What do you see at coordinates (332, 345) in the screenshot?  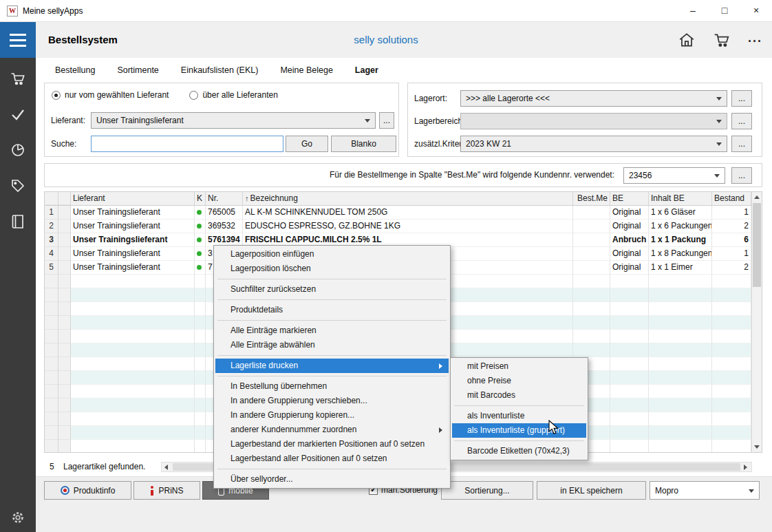 I see `menu-item-alle-abwaehlen: Alle Einträge abwählen` at bounding box center [332, 345].